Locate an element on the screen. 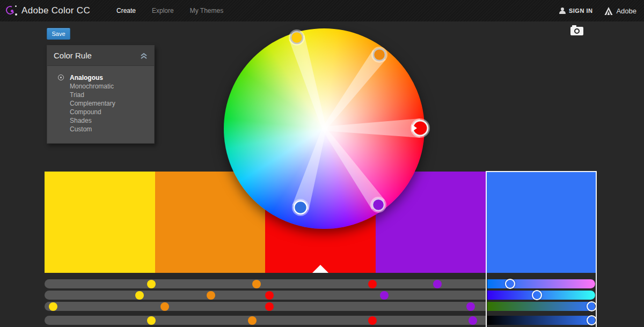 This screenshot has width=644, height=327. person-icon is located at coordinates (562, 11).